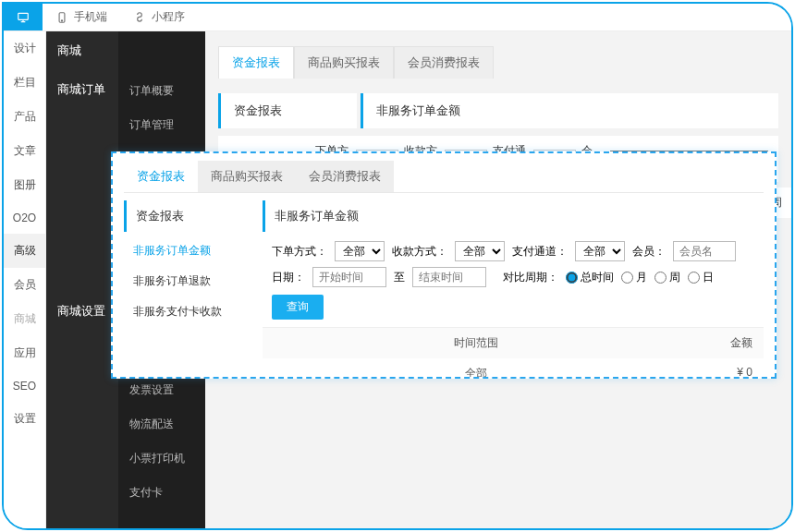 The image size is (795, 532). What do you see at coordinates (476, 344) in the screenshot?
I see `ov-th-time: 时间范围` at bounding box center [476, 344].